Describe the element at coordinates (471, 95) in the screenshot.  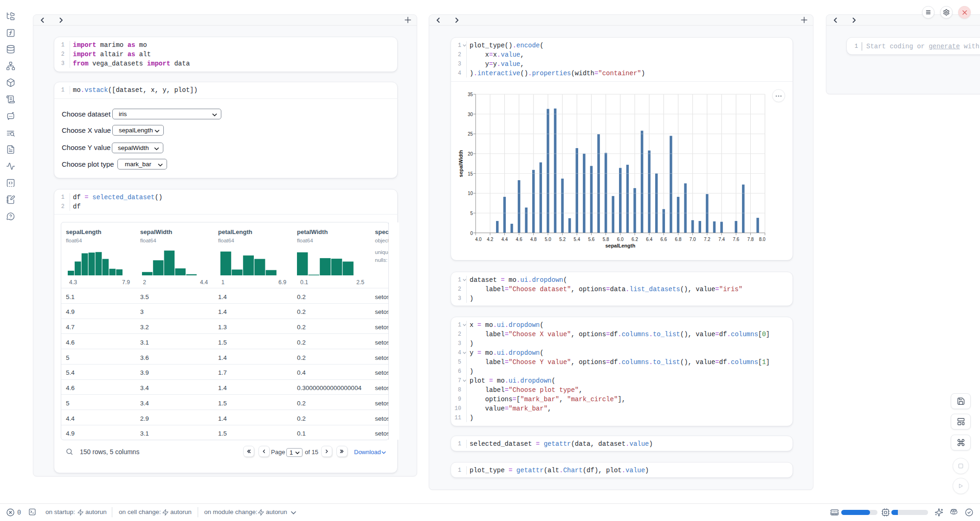
I see `svg-text: 35` at that location.